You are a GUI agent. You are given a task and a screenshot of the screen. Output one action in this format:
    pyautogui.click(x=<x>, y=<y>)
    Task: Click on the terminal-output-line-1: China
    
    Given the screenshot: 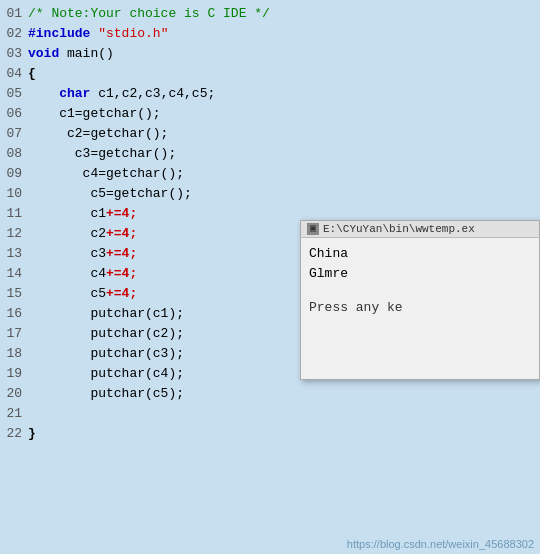 What is the action you would take?
    pyautogui.click(x=420, y=254)
    